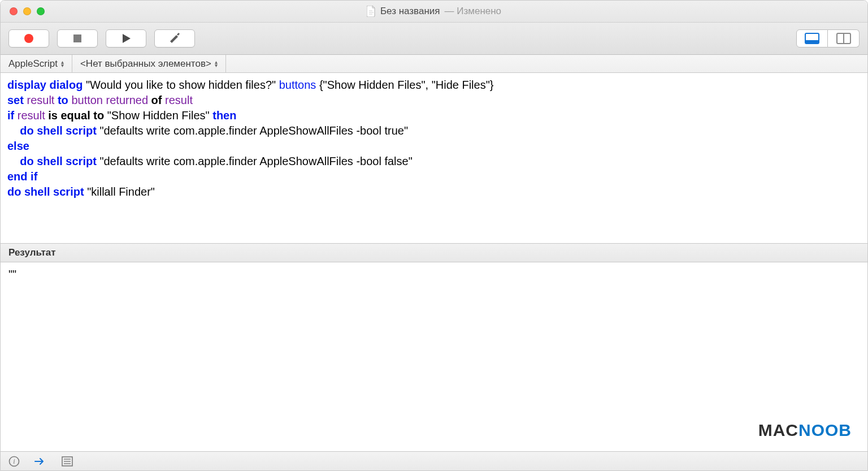  What do you see at coordinates (67, 461) in the screenshot?
I see `log-pane-button` at bounding box center [67, 461].